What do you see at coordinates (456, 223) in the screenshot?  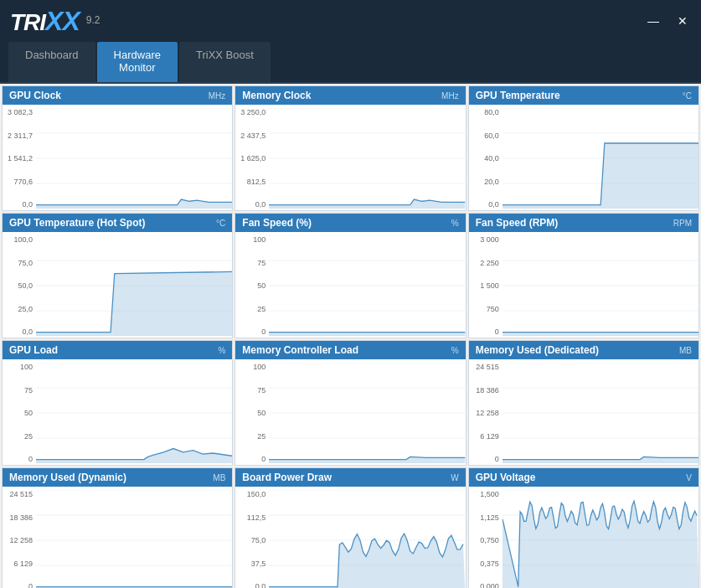 I see `chart-unit-fan-speed-pct: %` at bounding box center [456, 223].